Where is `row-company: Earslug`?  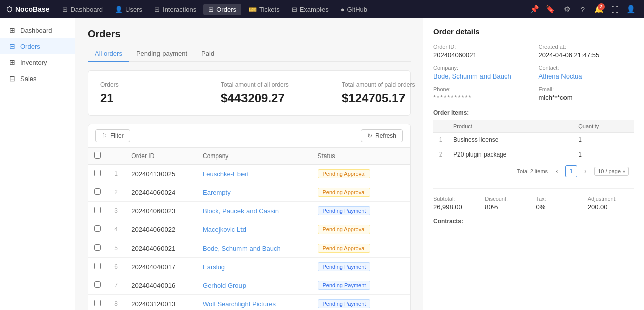 row-company: Earslug is located at coordinates (254, 267).